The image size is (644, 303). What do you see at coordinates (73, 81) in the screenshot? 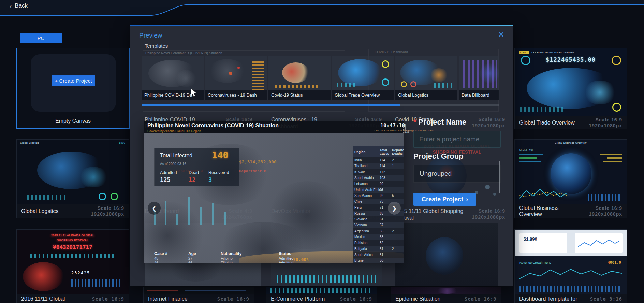
I see `create-project-button-small: + Create Project` at bounding box center [73, 81].